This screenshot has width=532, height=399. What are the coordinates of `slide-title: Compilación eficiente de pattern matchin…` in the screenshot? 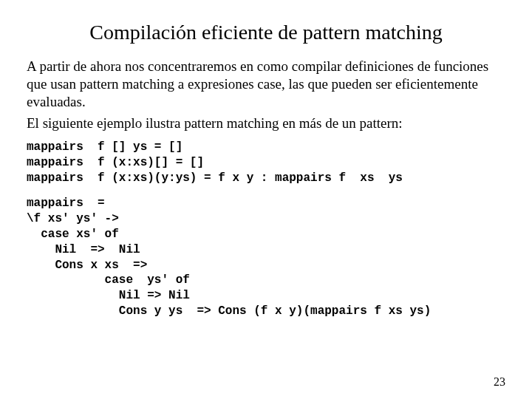 It's located at (266, 33).